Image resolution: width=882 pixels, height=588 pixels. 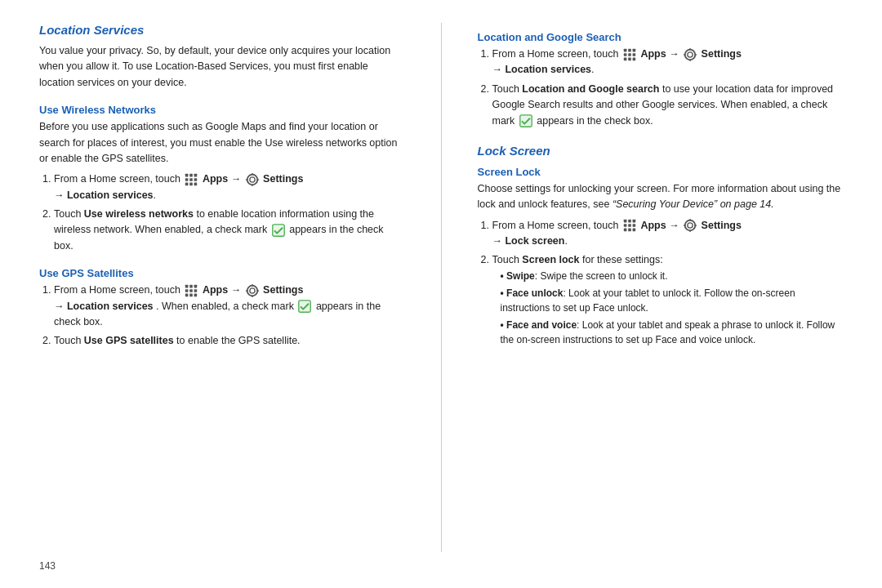 What do you see at coordinates (252, 291) in the screenshot?
I see `settings-icon-gps` at bounding box center [252, 291].